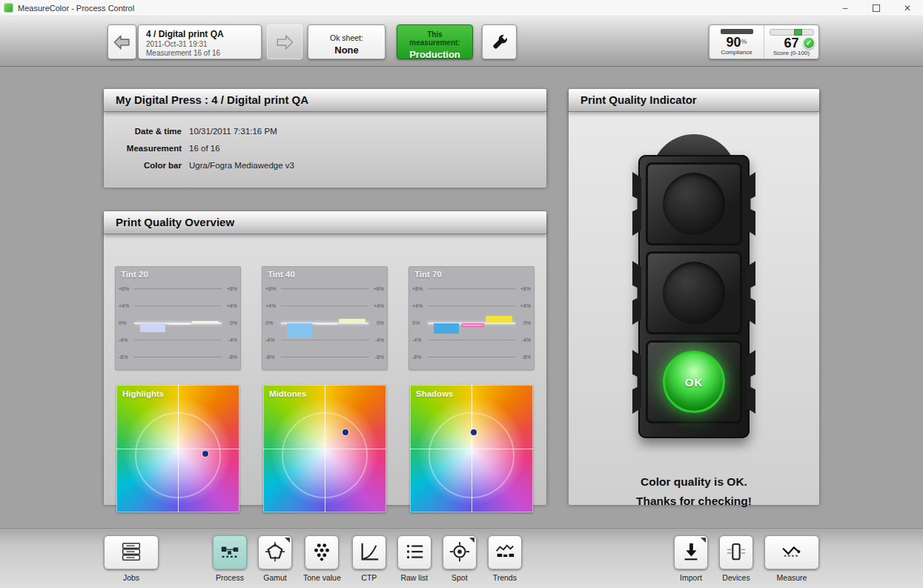 This screenshot has height=588, width=923. I want to click on measure-icon, so click(792, 553).